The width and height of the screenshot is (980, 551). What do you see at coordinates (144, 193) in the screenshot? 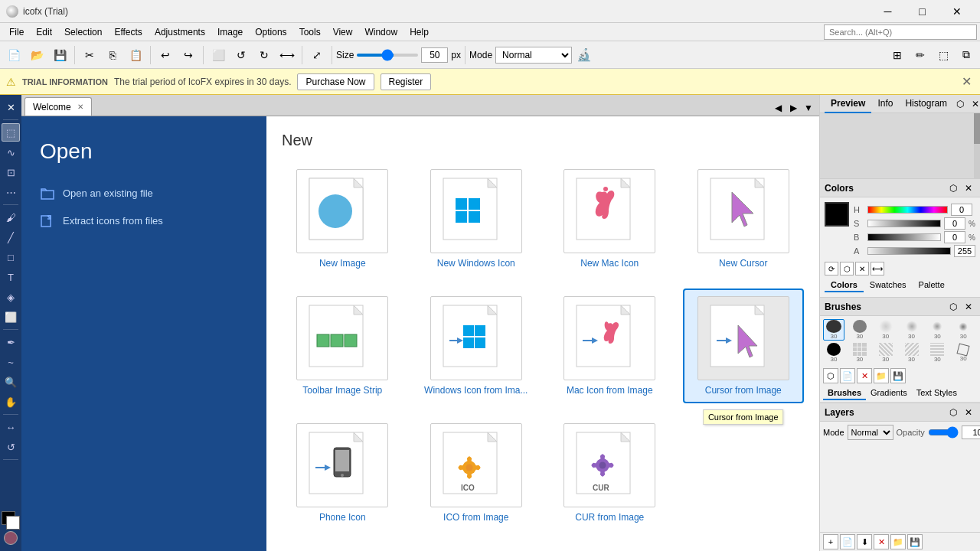
I see `open-existing-item: Open an existing file` at bounding box center [144, 193].